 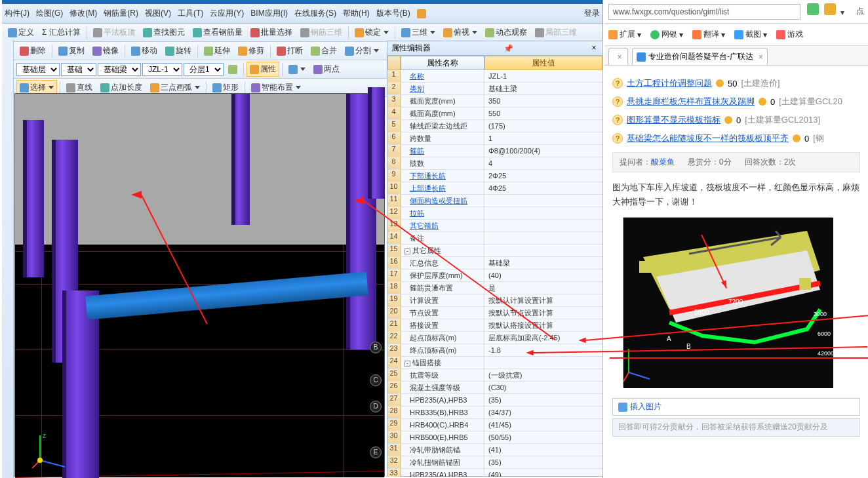 I want to click on property-row: 25抗震等级(一级抗震), so click(x=495, y=375).